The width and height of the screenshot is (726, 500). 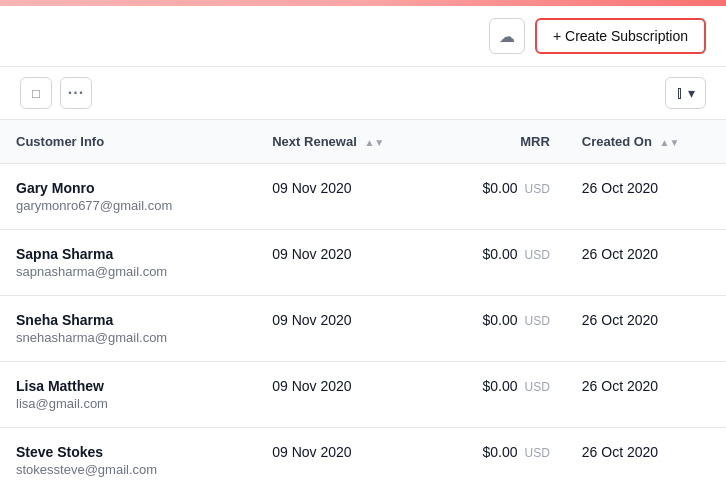 What do you see at coordinates (363, 142) in the screenshot?
I see `table-header-row: Customer Info Next Renewal ▲▼ MRR Create…` at bounding box center [363, 142].